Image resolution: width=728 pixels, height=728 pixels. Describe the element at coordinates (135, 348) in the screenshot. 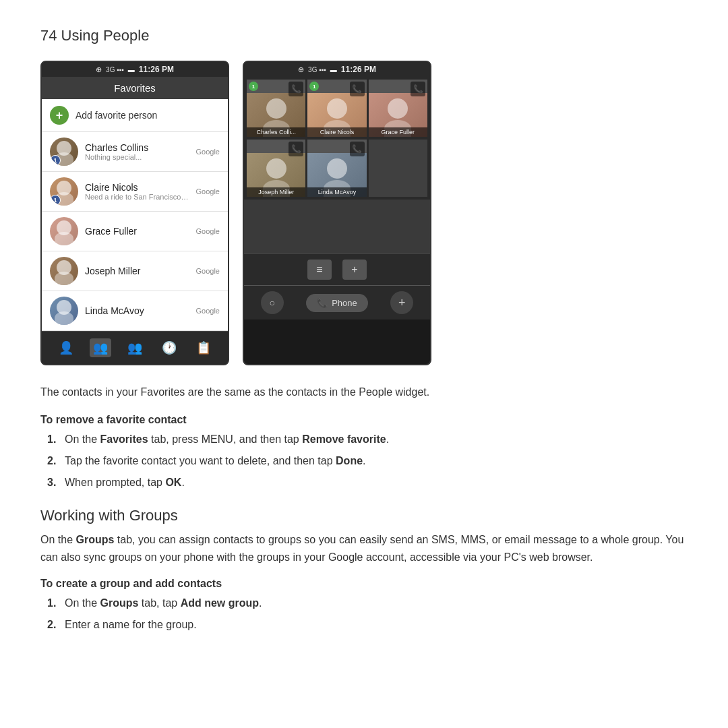

I see `bottom-groups-icon: 👥` at that location.